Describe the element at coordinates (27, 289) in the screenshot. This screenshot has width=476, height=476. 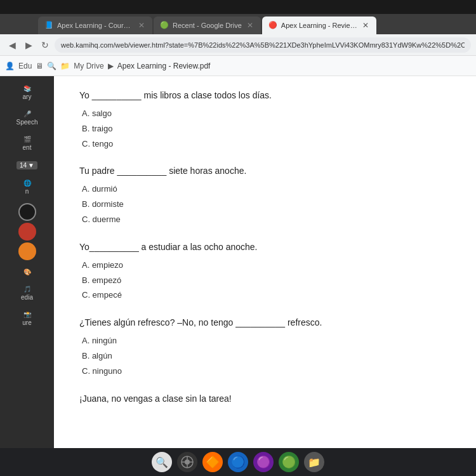
I see `media-icon: 🎵` at that location.